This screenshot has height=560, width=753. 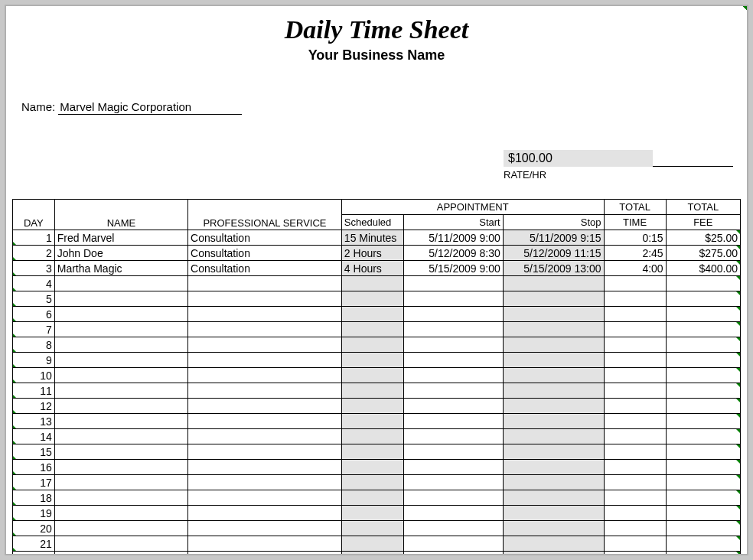 What do you see at coordinates (579, 158) in the screenshot?
I see `rate-input: $100.00` at bounding box center [579, 158].